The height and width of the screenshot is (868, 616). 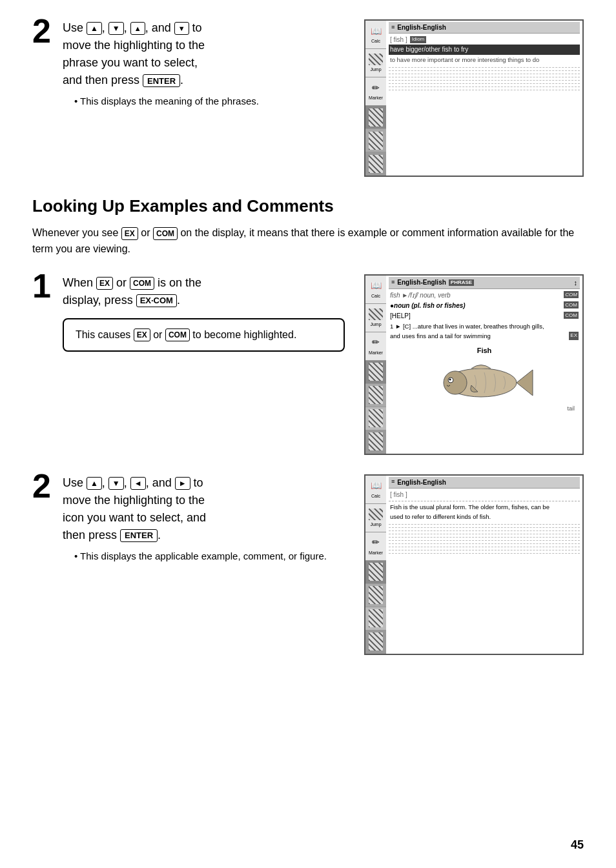 I want to click on sidebar-icon-marker: ✏ Marker, so click(x=376, y=92).